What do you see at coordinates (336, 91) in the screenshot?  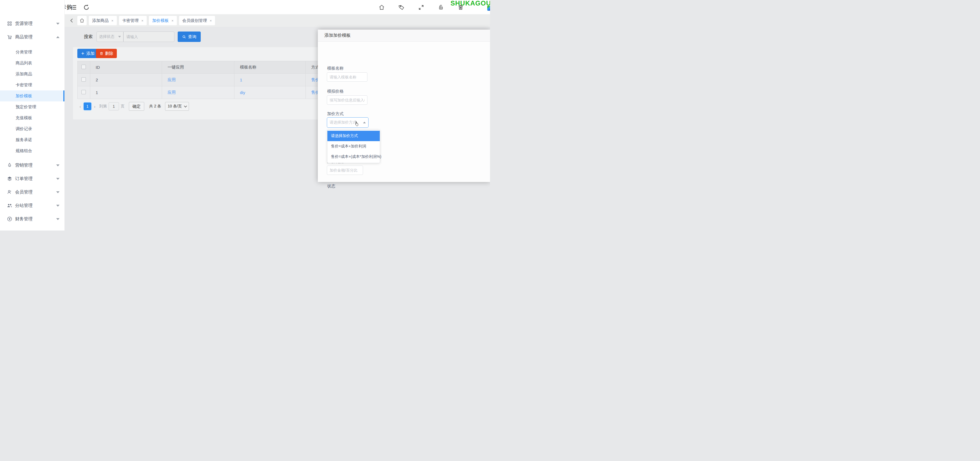 I see `sim-price-label: 模拟价格` at bounding box center [336, 91].